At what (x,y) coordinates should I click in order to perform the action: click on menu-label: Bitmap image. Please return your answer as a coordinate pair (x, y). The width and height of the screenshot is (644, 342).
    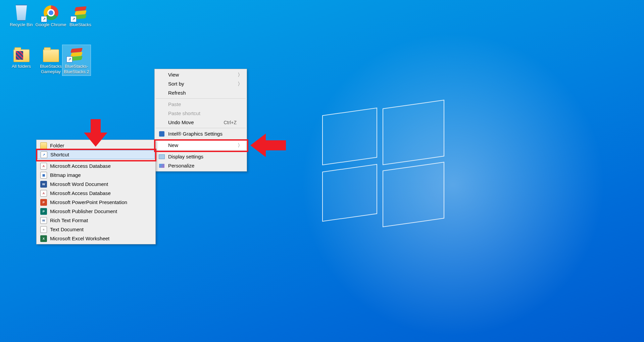
    Looking at the image, I should click on (98, 175).